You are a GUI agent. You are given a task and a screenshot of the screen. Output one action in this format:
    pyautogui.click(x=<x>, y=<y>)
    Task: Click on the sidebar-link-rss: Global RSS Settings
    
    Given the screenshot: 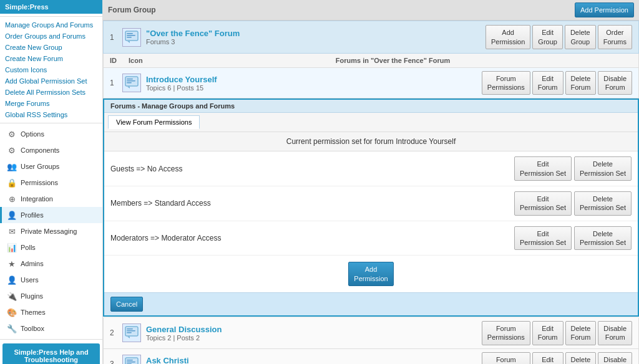 What is the action you would take?
    pyautogui.click(x=51, y=115)
    